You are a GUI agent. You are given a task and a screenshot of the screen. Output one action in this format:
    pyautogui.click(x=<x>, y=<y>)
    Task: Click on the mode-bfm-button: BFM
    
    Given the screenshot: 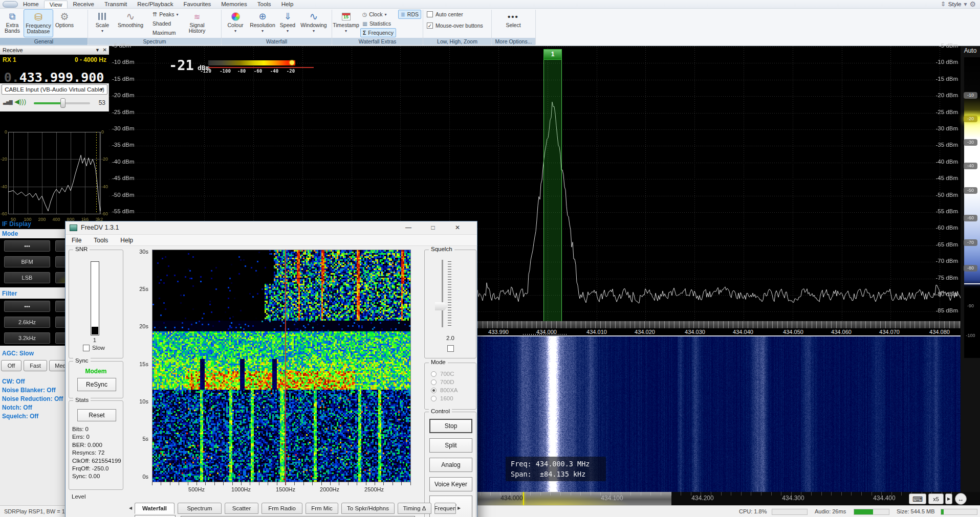 What is the action you would take?
    pyautogui.click(x=27, y=262)
    